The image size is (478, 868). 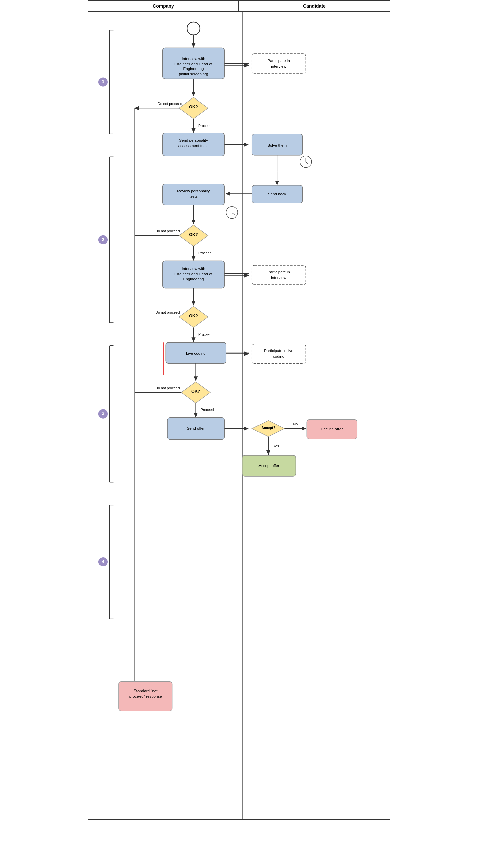 What do you see at coordinates (193, 59) in the screenshot?
I see `initial-interview-text-1: Interview with` at bounding box center [193, 59].